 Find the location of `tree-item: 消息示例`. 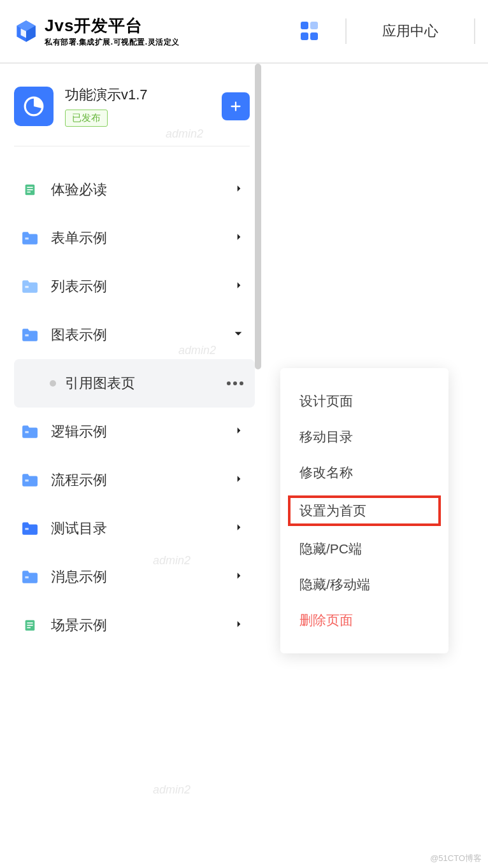

tree-item: 消息示例 is located at coordinates (134, 577).